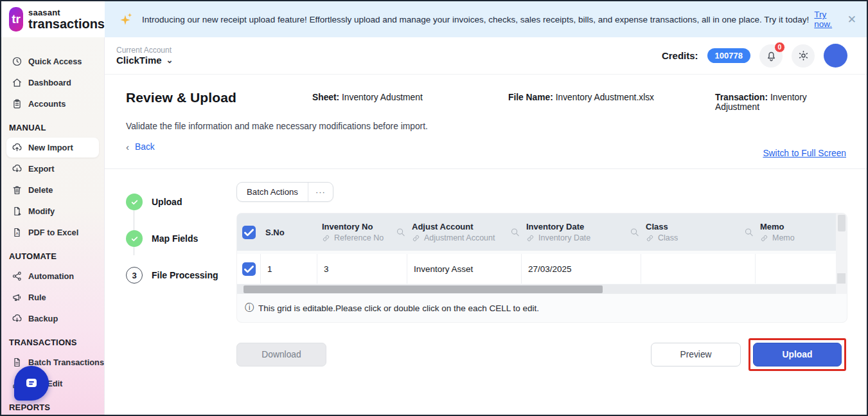 The height and width of the screenshot is (416, 868). What do you see at coordinates (668, 238) in the screenshot?
I see `mapped-field-name: Class` at bounding box center [668, 238].